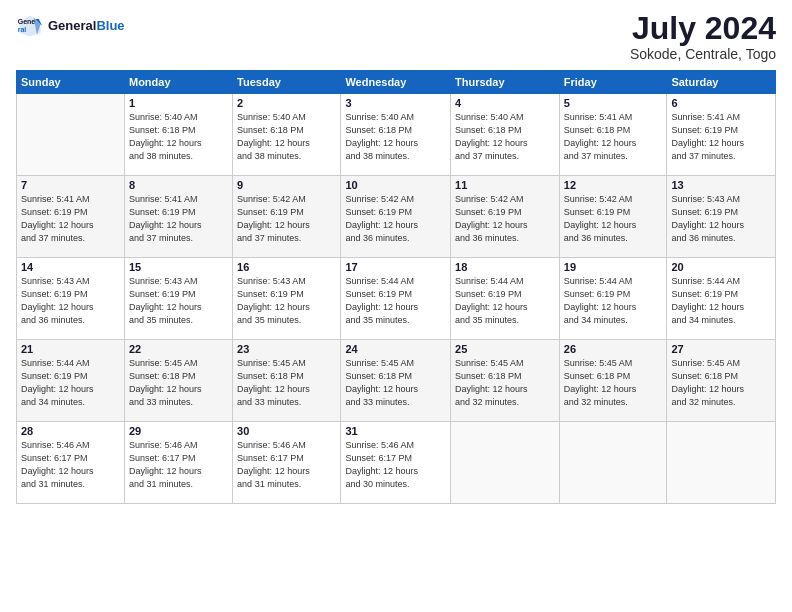 This screenshot has width=792, height=612. What do you see at coordinates (286, 103) in the screenshot?
I see `day-number: 2` at bounding box center [286, 103].